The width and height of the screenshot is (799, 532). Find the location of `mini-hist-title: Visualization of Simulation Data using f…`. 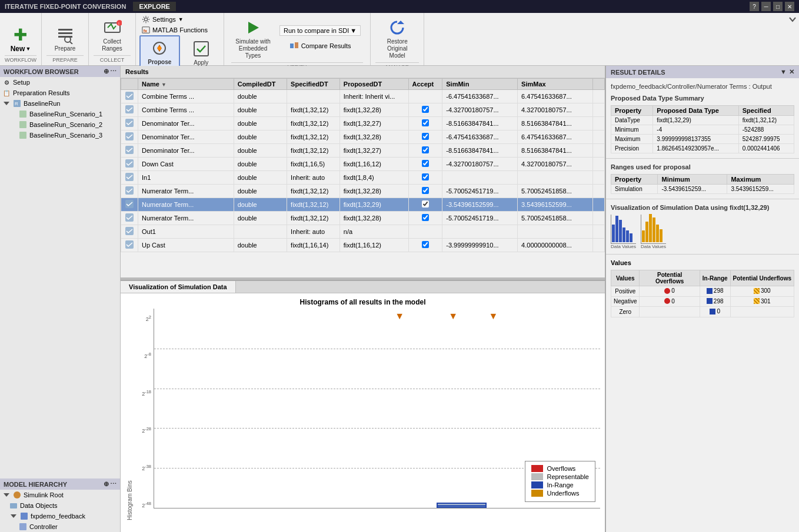

mini-hist-title: Visualization of Simulation Data using f… is located at coordinates (703, 208).